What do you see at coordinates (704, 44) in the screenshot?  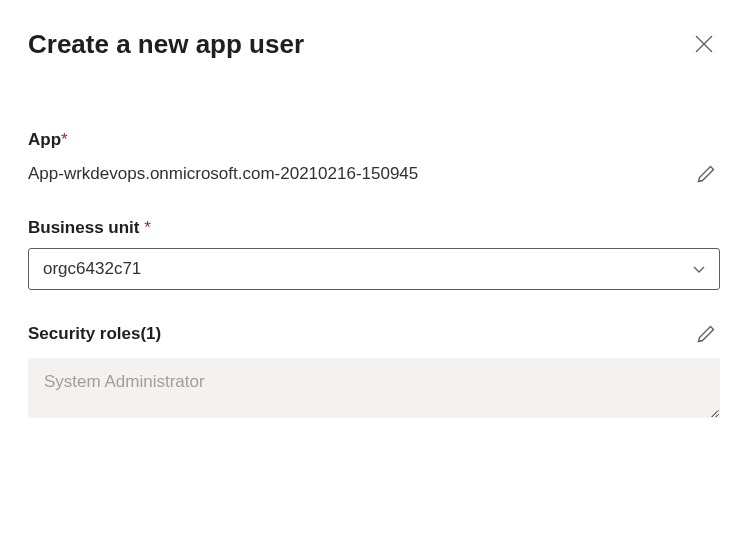 I see `close-button` at bounding box center [704, 44].